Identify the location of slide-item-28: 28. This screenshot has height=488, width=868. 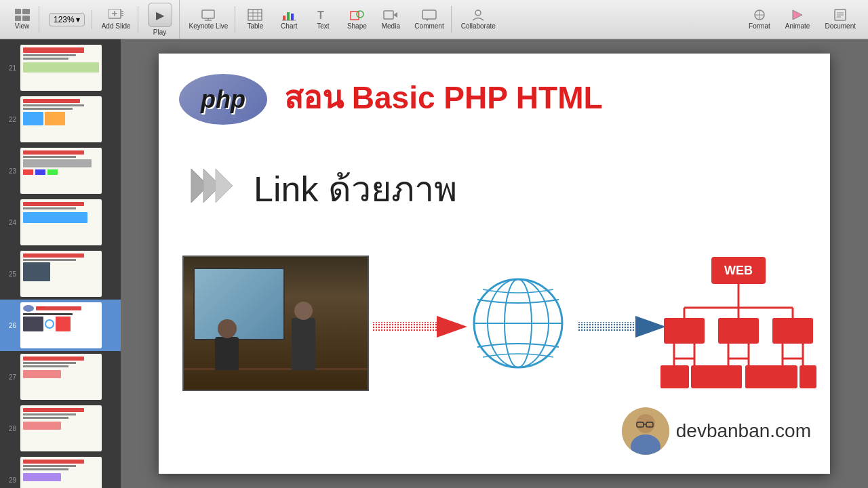
(60, 428).